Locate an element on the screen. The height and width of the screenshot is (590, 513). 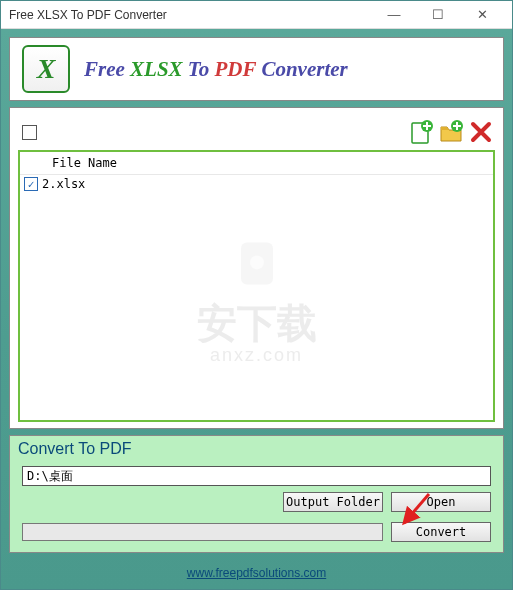
header-panel: X Free XLSX To PDF Converter is located at coordinates (256, 69).